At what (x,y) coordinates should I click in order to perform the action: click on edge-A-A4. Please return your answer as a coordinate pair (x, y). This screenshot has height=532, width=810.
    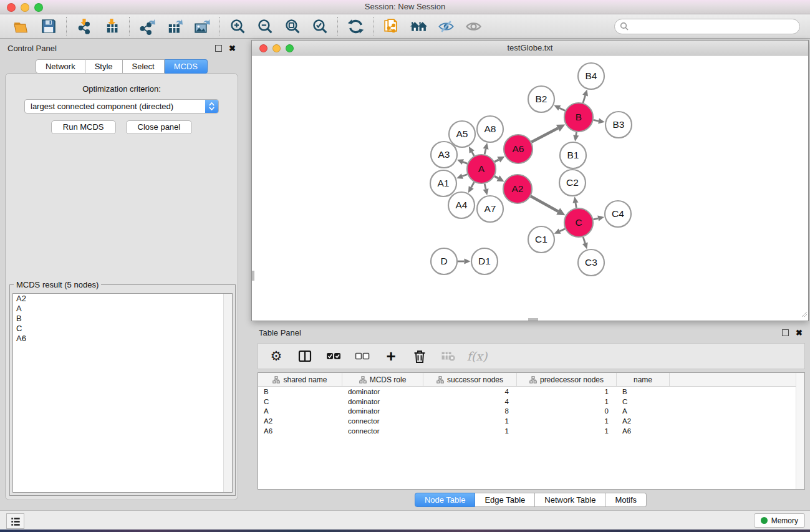
    Looking at the image, I should click on (473, 185).